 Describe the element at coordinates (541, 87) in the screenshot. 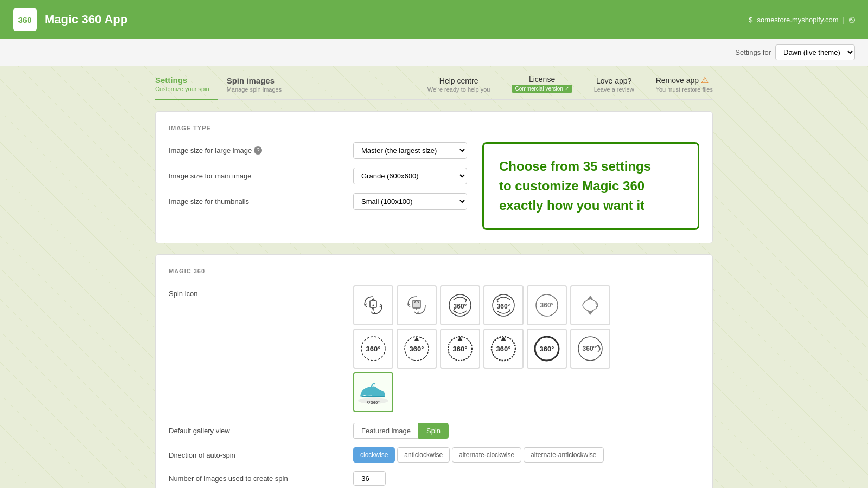

I see `action-license: License Commercial version ✓` at that location.